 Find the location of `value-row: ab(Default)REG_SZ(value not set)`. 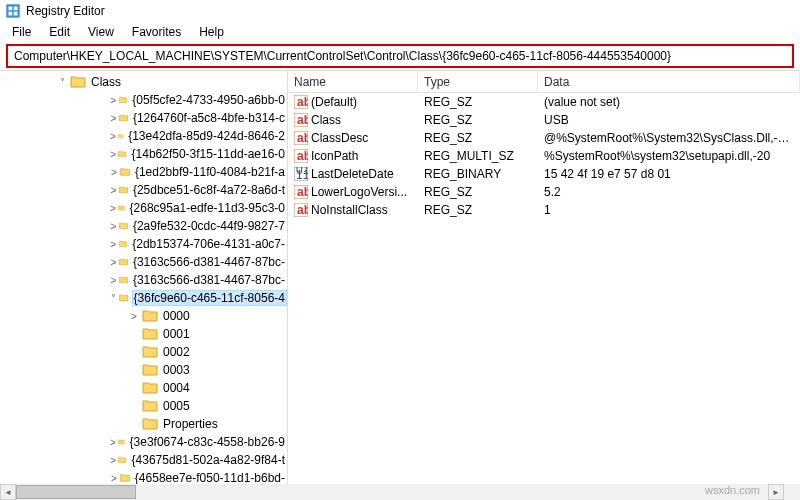

value-row: ab(Default)REG_SZ(value not set) is located at coordinates (544, 102).